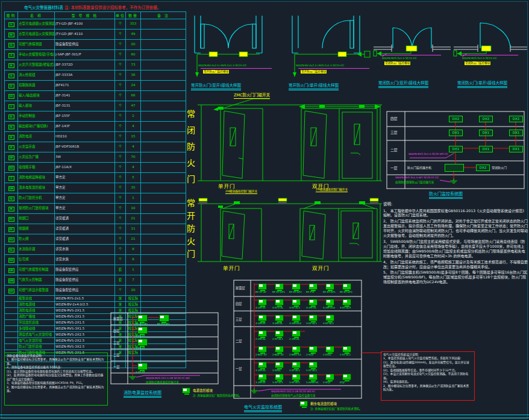 This screenshot has height=420, width=529. Describe the element at coordinates (95, 219) in the screenshot. I see `table-row: PY排烟口详见暖通个21` at that location.